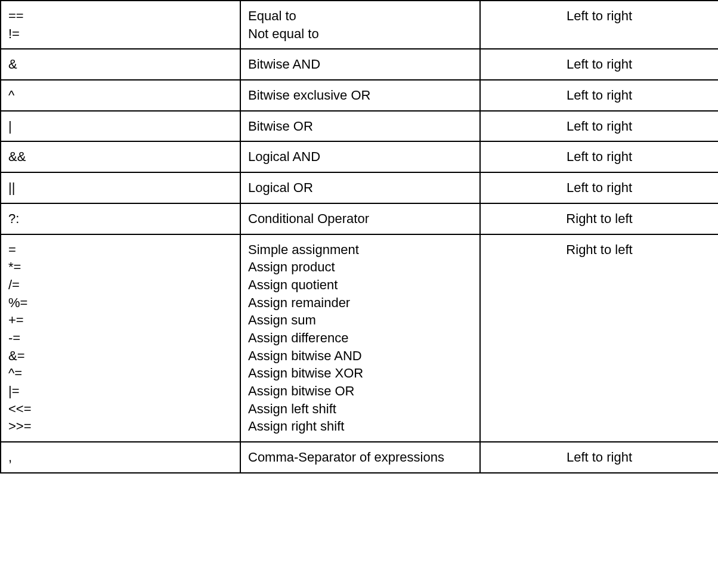 This screenshot has width=718, height=588. I want to click on table-row: | Bitwise OR Left to right, so click(359, 126).